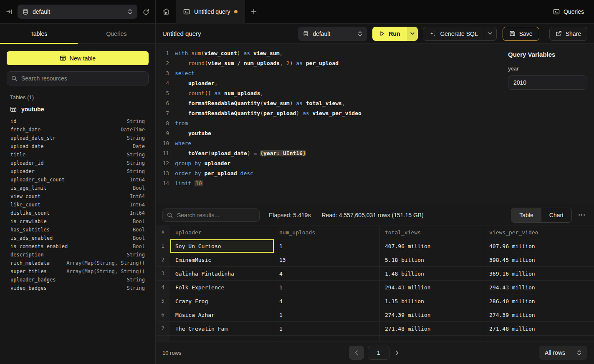 This screenshot has height=364, width=594. What do you see at coordinates (328, 113) in the screenshot?
I see `editor-line: 7formatReadableQuantity(per_upload) as v…` at bounding box center [328, 113].